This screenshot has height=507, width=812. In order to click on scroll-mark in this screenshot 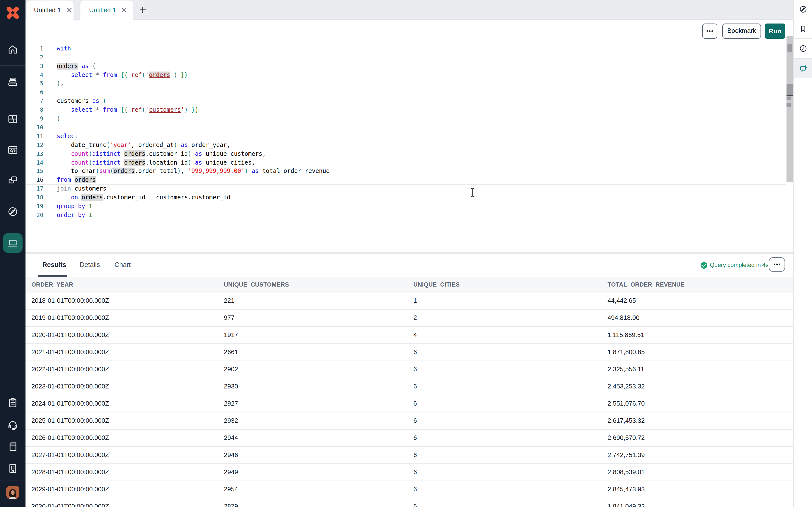, I will do `click(789, 48)`.